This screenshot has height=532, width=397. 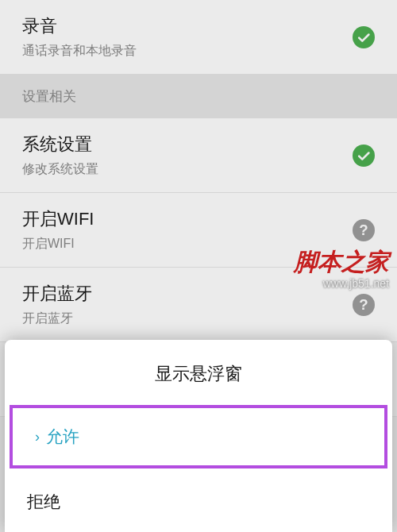 I want to click on dialog-option-deny: 拒绝, so click(x=198, y=502).